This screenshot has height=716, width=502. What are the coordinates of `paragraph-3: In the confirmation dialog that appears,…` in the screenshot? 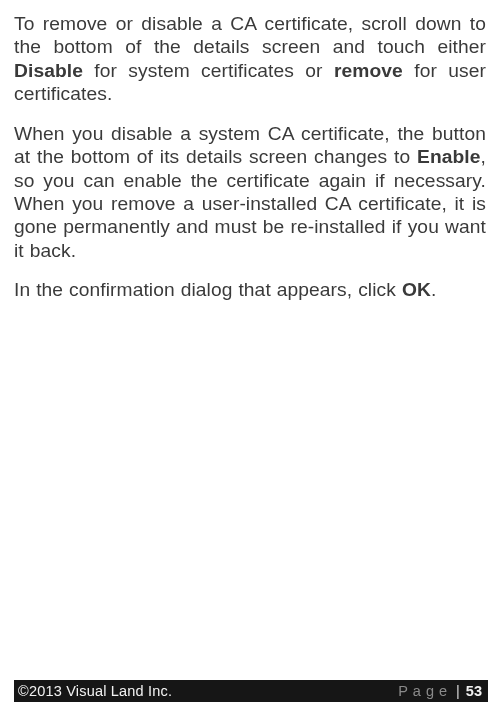 It's located at (250, 290).